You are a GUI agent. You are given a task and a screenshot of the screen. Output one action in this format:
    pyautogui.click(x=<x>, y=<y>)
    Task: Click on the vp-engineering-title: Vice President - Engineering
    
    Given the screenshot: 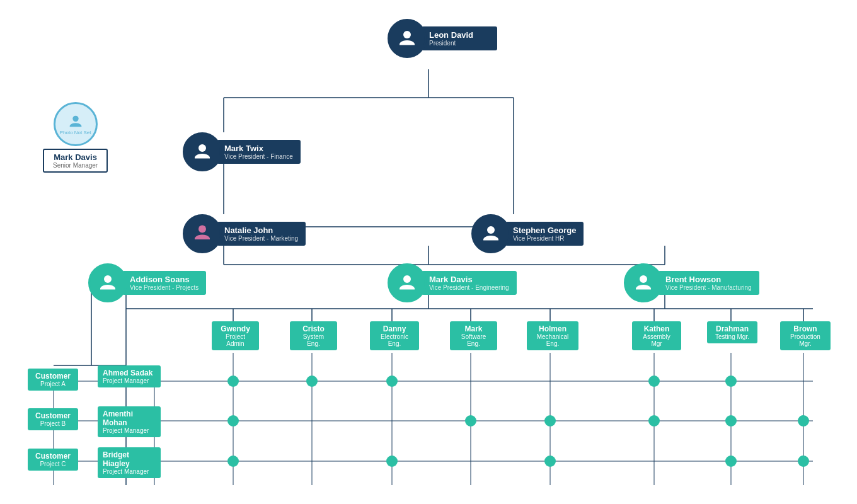 What is the action you would take?
    pyautogui.click(x=469, y=287)
    